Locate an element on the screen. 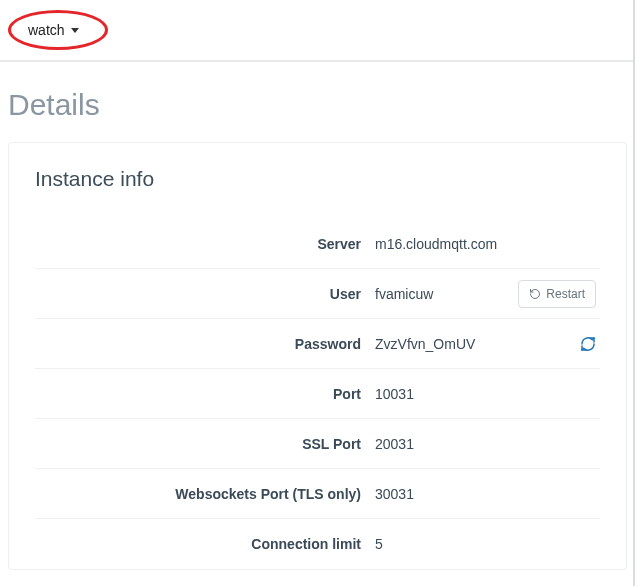 Image resolution: width=635 pixels, height=586 pixels. row-ssl-port: SSL Port 20031 is located at coordinates (318, 444).